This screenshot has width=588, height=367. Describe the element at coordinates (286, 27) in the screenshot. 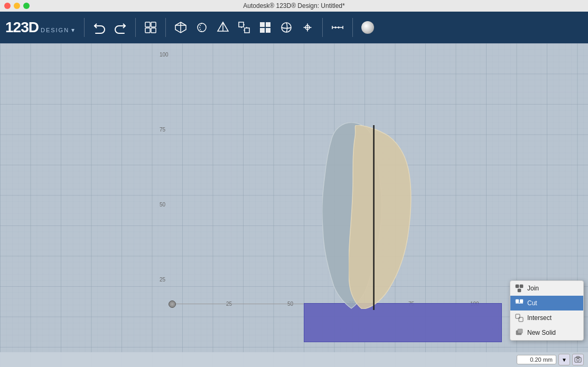

I see `grouping-button` at that location.